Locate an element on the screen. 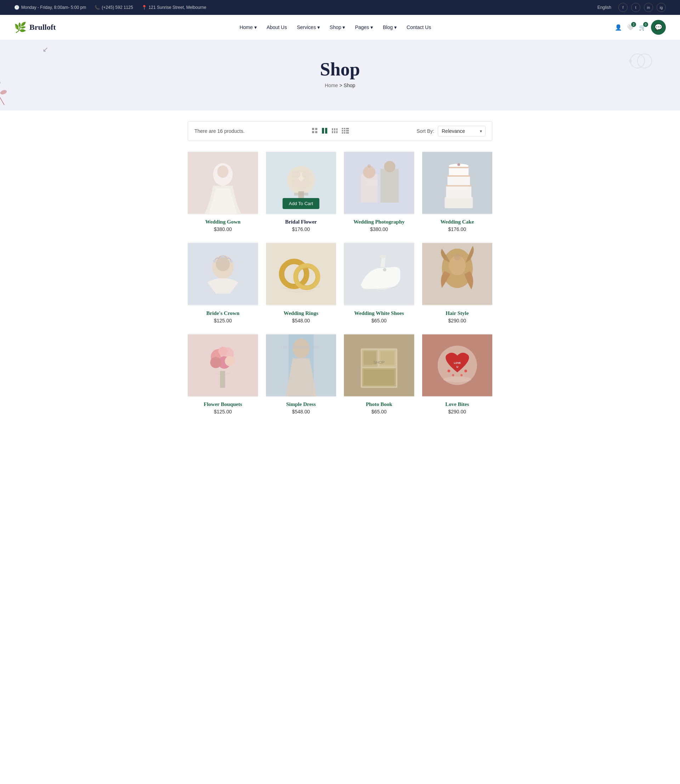 The height and width of the screenshot is (784, 680). view-icons is located at coordinates (330, 131).